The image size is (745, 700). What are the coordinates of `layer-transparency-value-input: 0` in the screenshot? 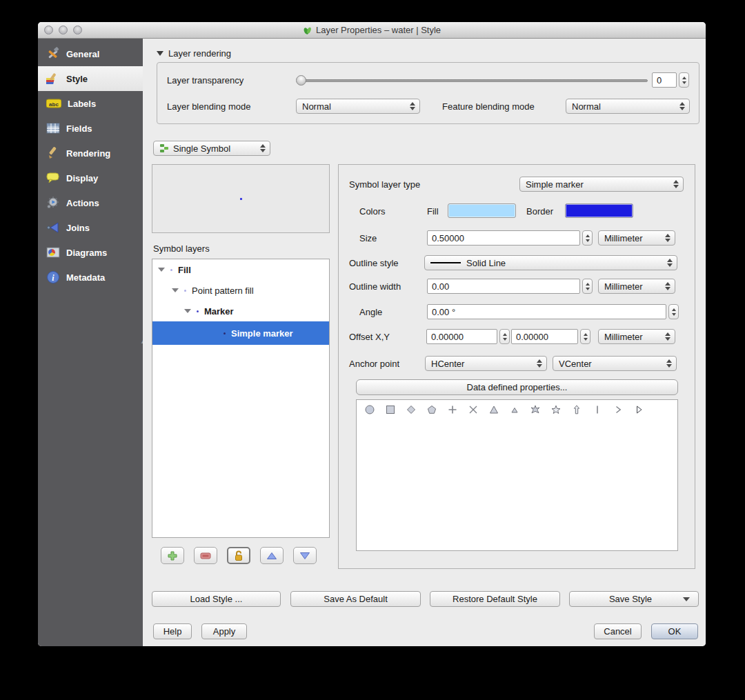 It's located at (664, 80).